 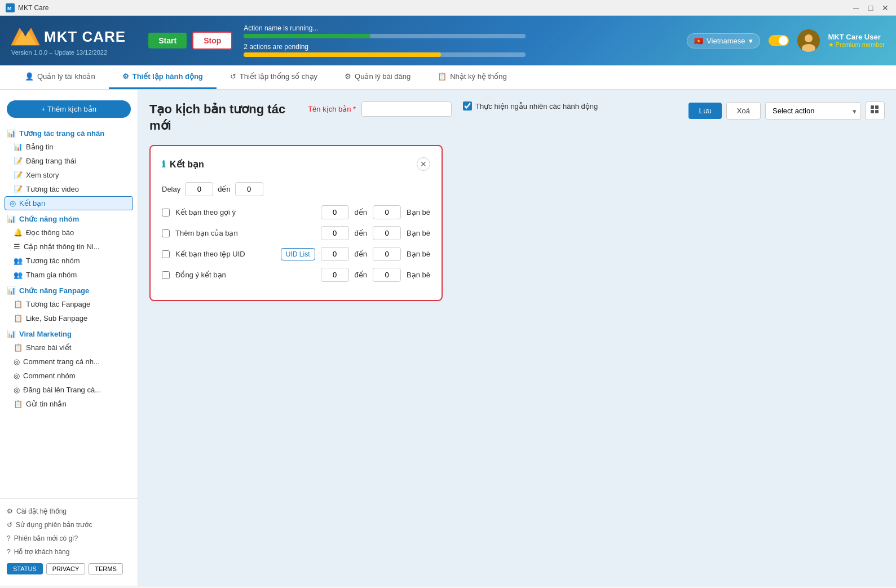 What do you see at coordinates (62, 390) in the screenshot?
I see `dang-bai-trang-label: Đăng bài lên Trang cà...` at bounding box center [62, 390].